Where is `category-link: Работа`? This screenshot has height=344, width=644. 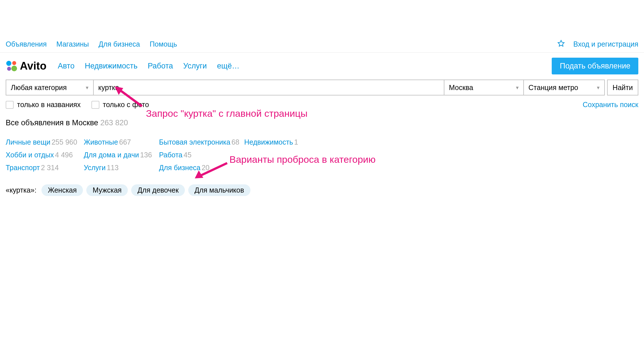
category-link: Работа is located at coordinates (171, 155).